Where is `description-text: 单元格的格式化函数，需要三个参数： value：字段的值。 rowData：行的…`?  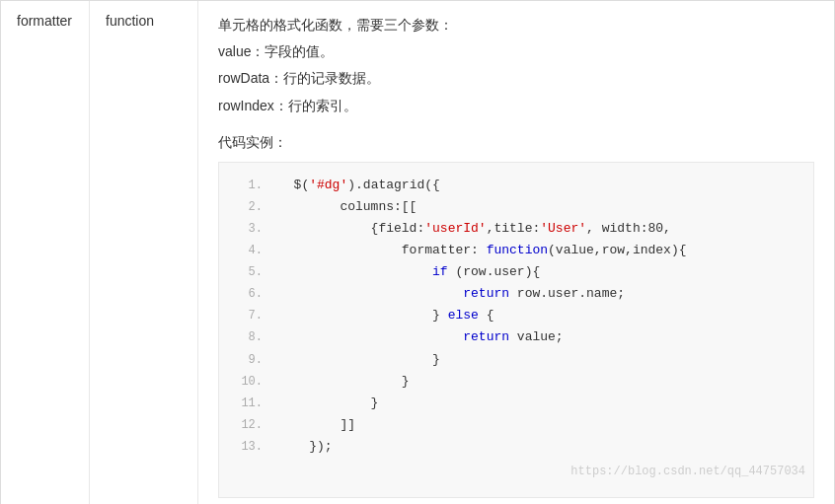 description-text: 单元格的格式化函数，需要三个参数： value：字段的值。 rowData：行的… is located at coordinates (516, 65).